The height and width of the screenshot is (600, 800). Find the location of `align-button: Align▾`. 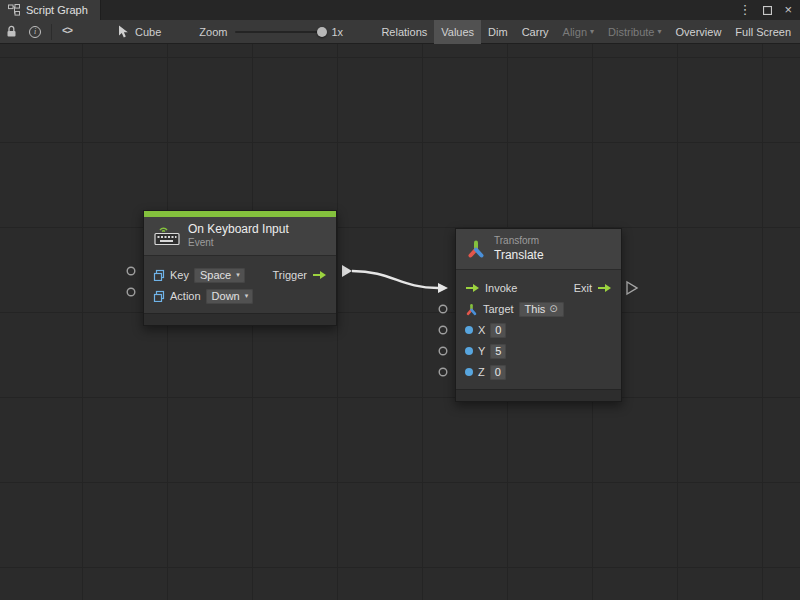

align-button: Align▾ is located at coordinates (578, 32).